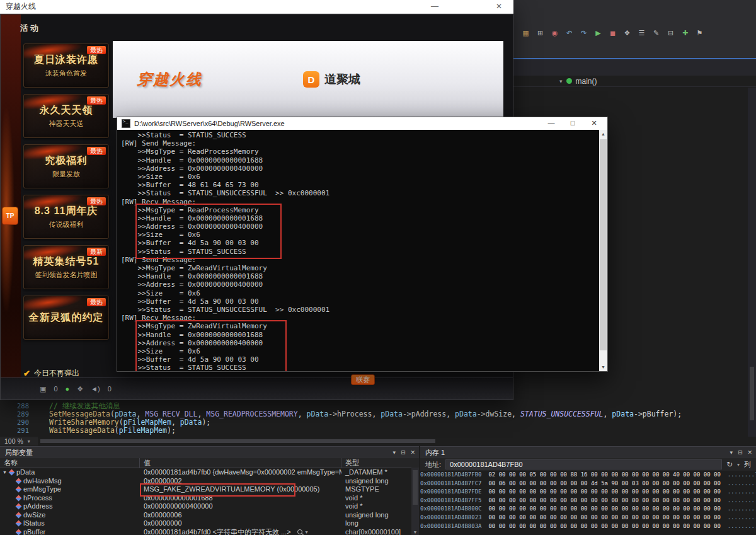 This screenshot has height=535, width=756. What do you see at coordinates (588, 518) in the screenshot?
I see `memory-row: 0x00000181AD4B8023 00 00 00 00 00 00 00 …` at bounding box center [588, 518].